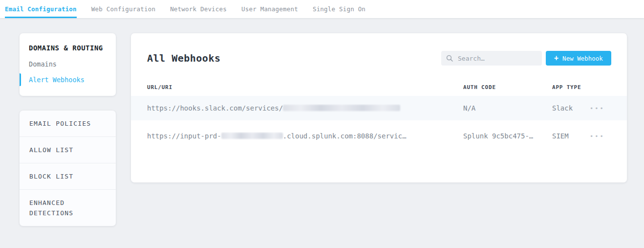 The height and width of the screenshot is (248, 644). What do you see at coordinates (579, 58) in the screenshot?
I see `new-webhook-button: + New Webhook` at bounding box center [579, 58].